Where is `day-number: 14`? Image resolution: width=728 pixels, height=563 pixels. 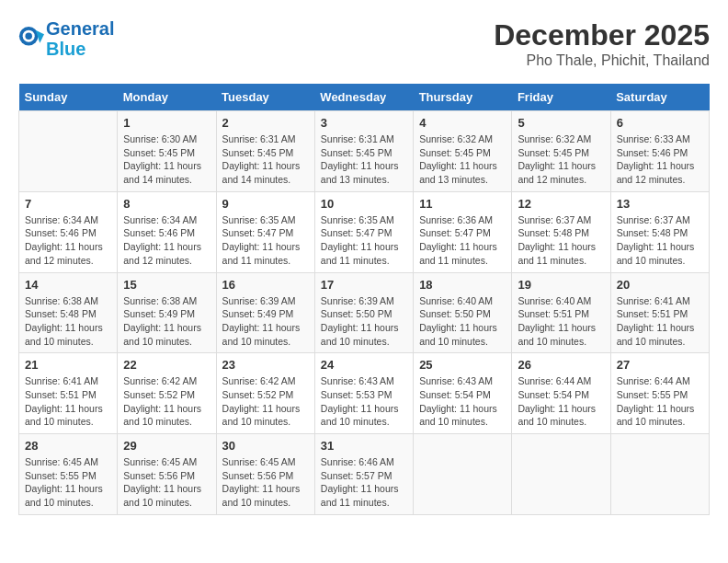
day-number: 14 is located at coordinates (68, 285).